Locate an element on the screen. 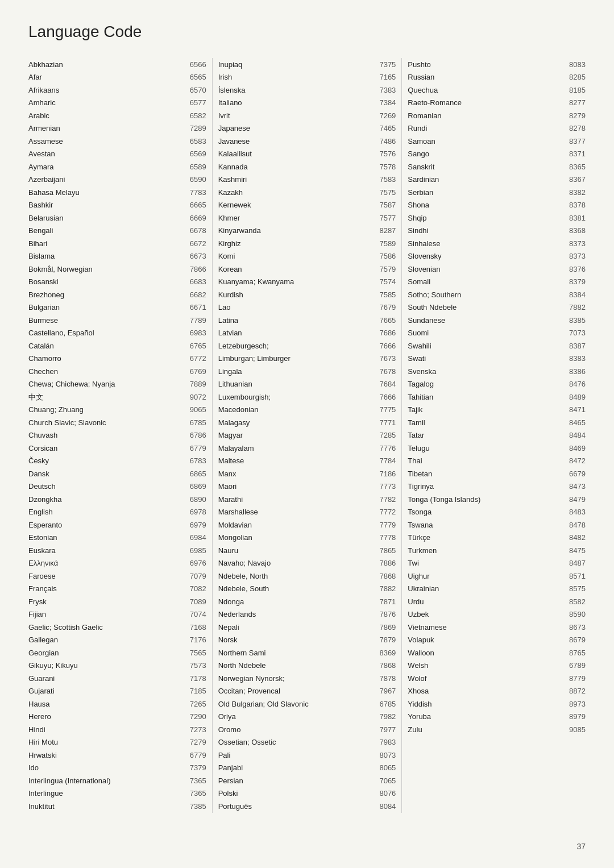 The image size is (614, 868). language-code: 6765 is located at coordinates (196, 346).